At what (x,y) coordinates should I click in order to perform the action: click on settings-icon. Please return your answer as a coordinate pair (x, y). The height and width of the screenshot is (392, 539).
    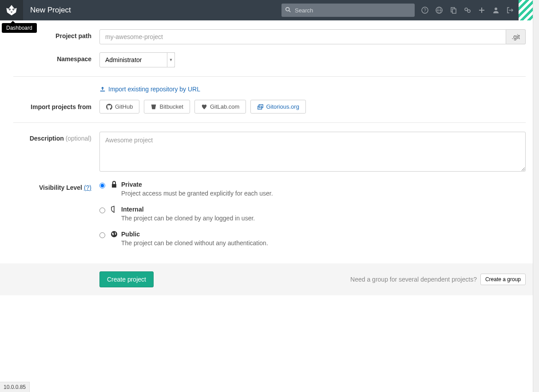
    Looking at the image, I should click on (468, 10).